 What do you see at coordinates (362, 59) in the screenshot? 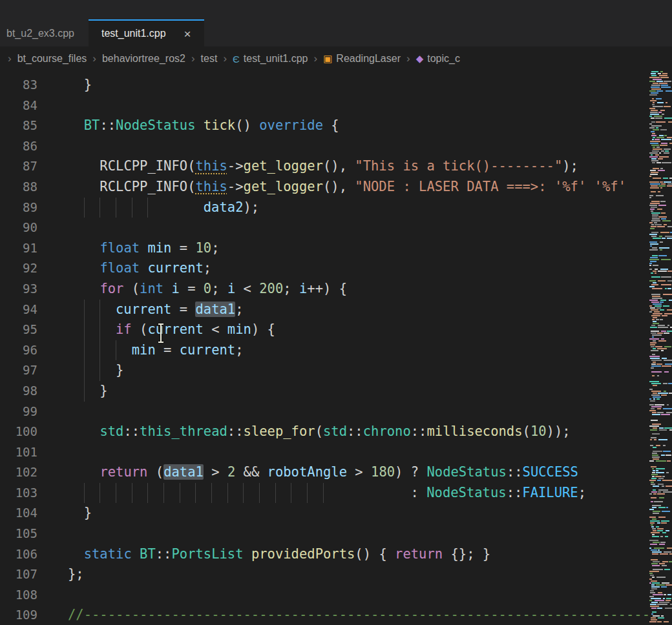
I see `breadcrumb-item-readinglaser: ▣ ReadingLaser` at bounding box center [362, 59].